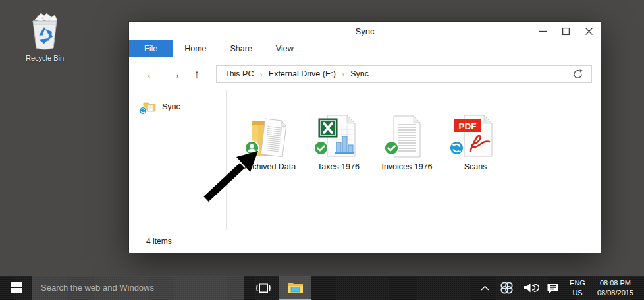 This screenshot has width=644, height=300. I want to click on title-bar: Sync, so click(365, 31).